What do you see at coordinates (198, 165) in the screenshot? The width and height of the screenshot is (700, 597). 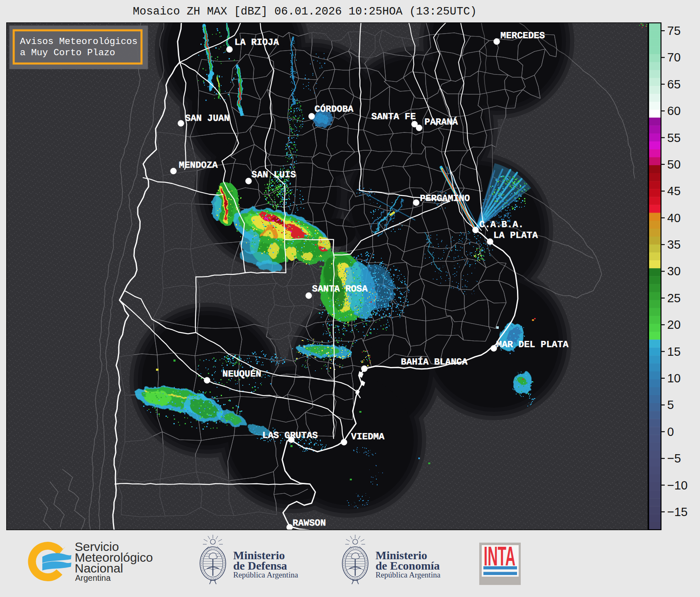 I see `svg-text: MENDOZA` at bounding box center [198, 165].